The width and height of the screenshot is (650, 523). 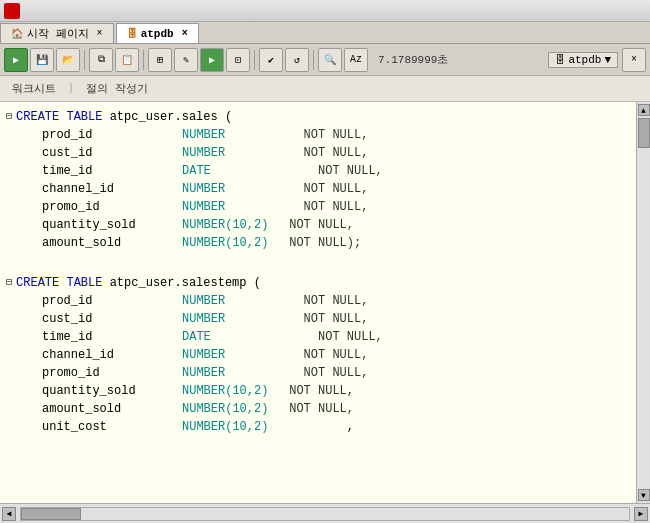 What do you see at coordinates (634, 60) in the screenshot?
I see `window-close: ×` at bounding box center [634, 60].